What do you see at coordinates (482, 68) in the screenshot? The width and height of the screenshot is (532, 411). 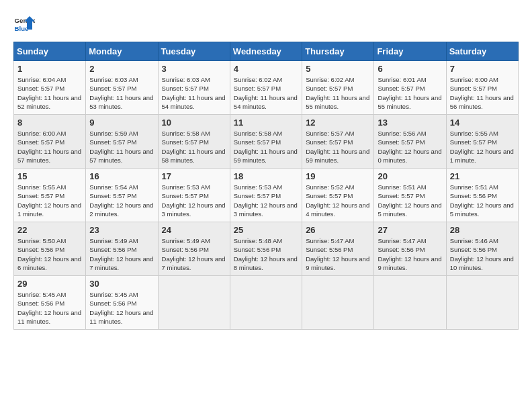 I see `day-number: 7` at bounding box center [482, 68].